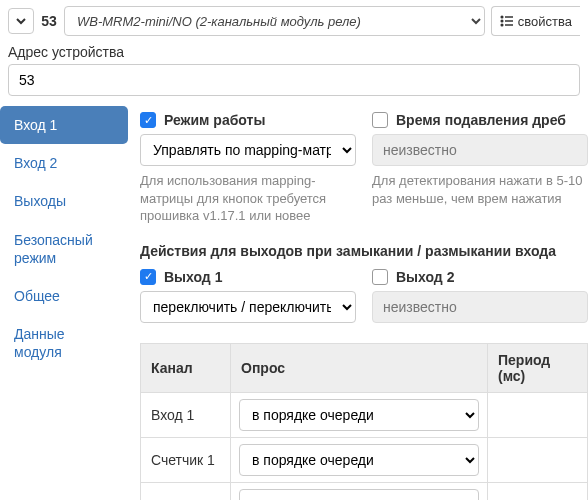  Describe the element at coordinates (380, 277) in the screenshot. I see `output-2-checkbox` at that location.